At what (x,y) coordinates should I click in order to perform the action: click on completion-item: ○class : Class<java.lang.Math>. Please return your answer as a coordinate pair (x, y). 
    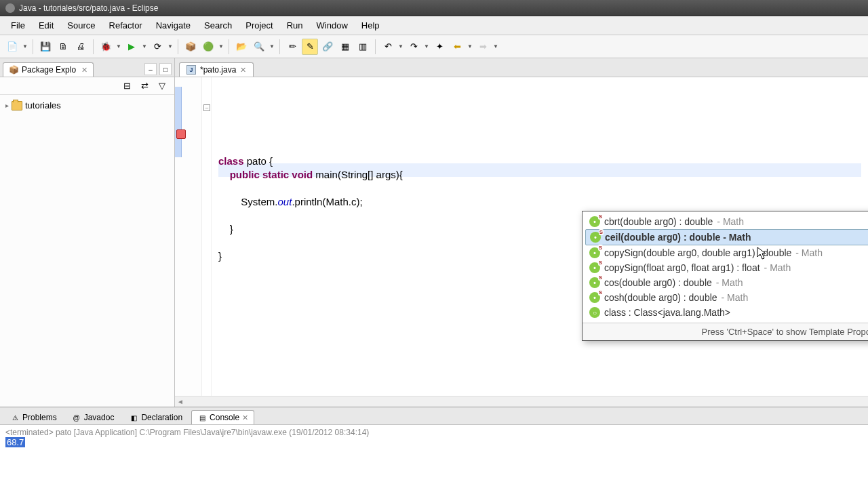
    Looking at the image, I should click on (727, 312).